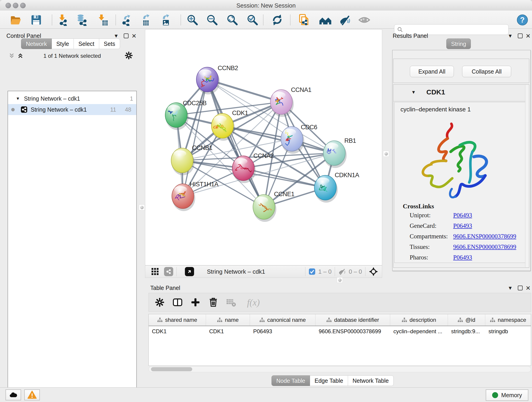  Describe the element at coordinates (510, 288) in the screenshot. I see `table-panel-float-icon: ▼` at that location.